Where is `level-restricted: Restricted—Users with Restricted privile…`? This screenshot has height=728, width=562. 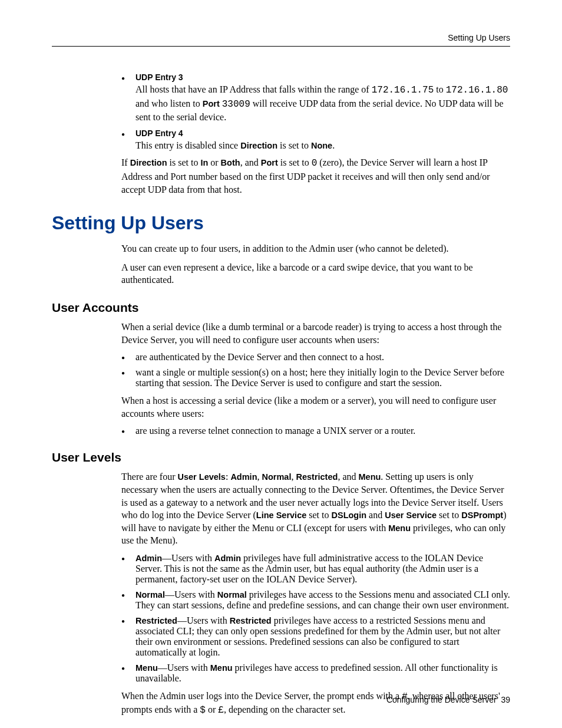 level-restricted: Restricted—Users with Restricted privile… is located at coordinates (316, 637).